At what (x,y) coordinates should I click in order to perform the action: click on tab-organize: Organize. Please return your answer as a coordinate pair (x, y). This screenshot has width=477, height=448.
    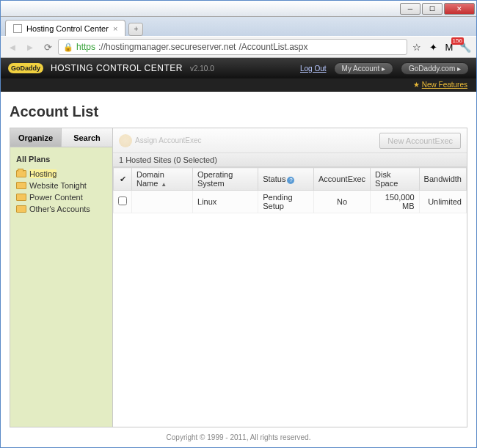
    Looking at the image, I should click on (36, 138).